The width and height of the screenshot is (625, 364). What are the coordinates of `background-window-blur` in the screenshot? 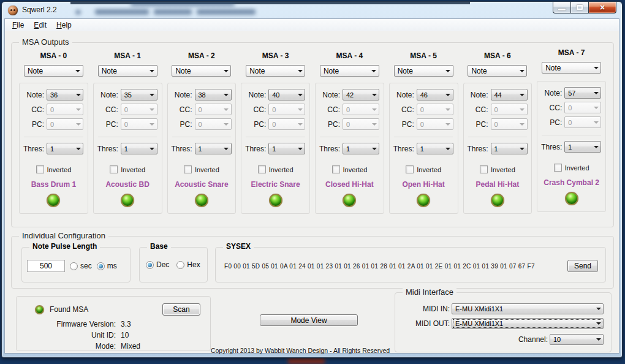 It's located at (173, 12).